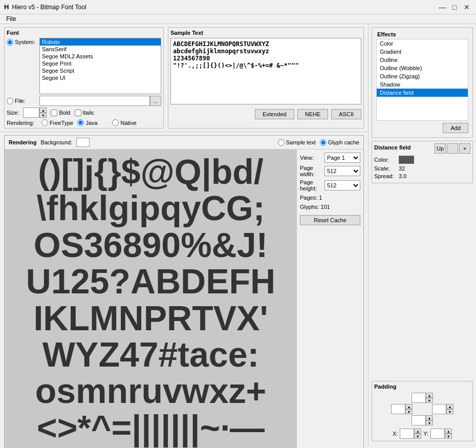 This screenshot has width=476, height=448. I want to click on padding-right-spinner: 3 ▲ ▼, so click(443, 409).